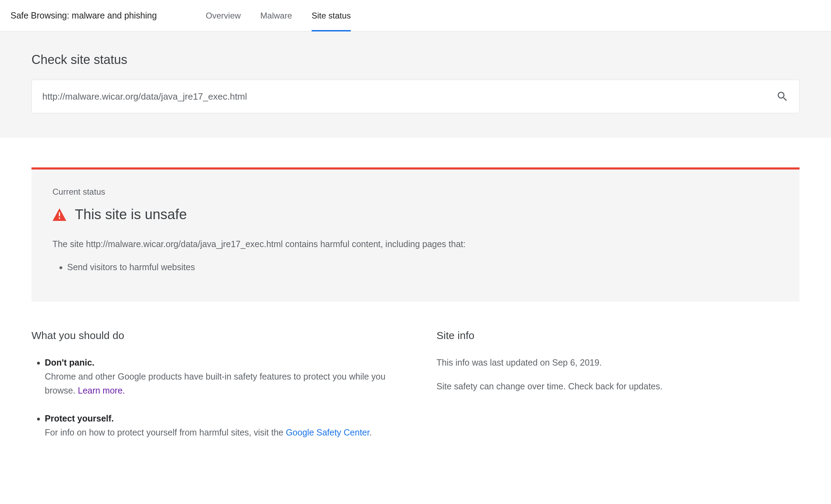  What do you see at coordinates (70, 362) in the screenshot?
I see `advice-item-title: Don't panic.` at bounding box center [70, 362].